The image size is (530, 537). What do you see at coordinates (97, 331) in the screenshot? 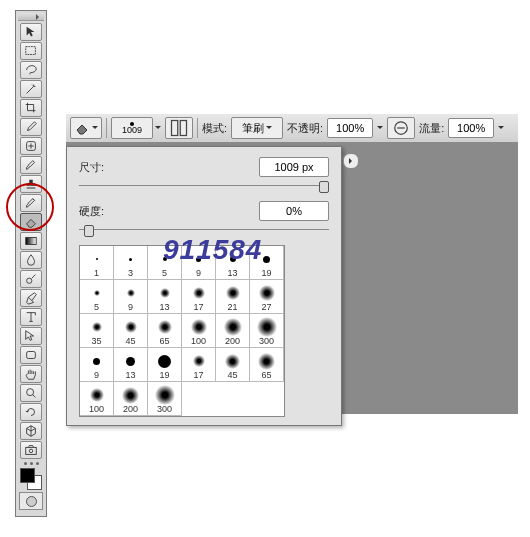
I see `brush-preset: 35` at bounding box center [97, 331].